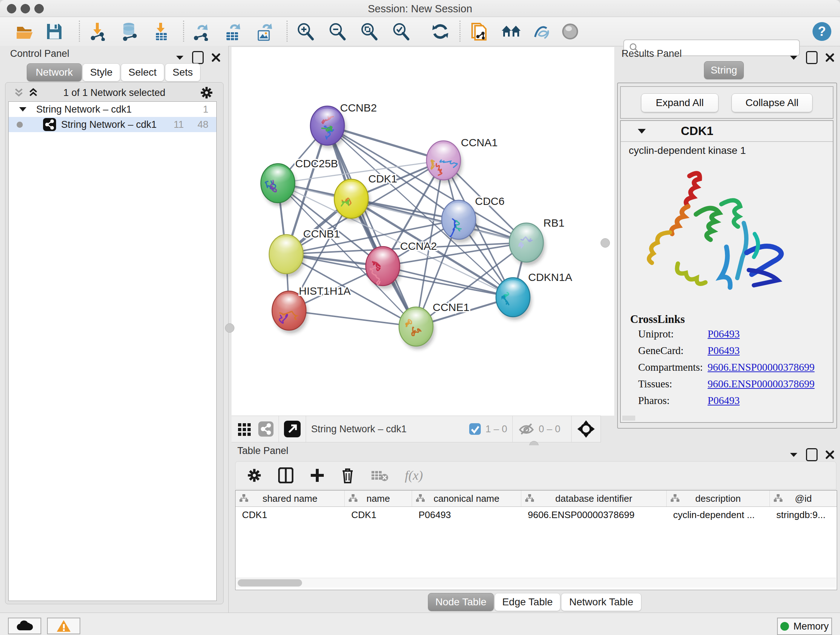  What do you see at coordinates (804, 626) in the screenshot?
I see `memory-button: Memory` at bounding box center [804, 626].